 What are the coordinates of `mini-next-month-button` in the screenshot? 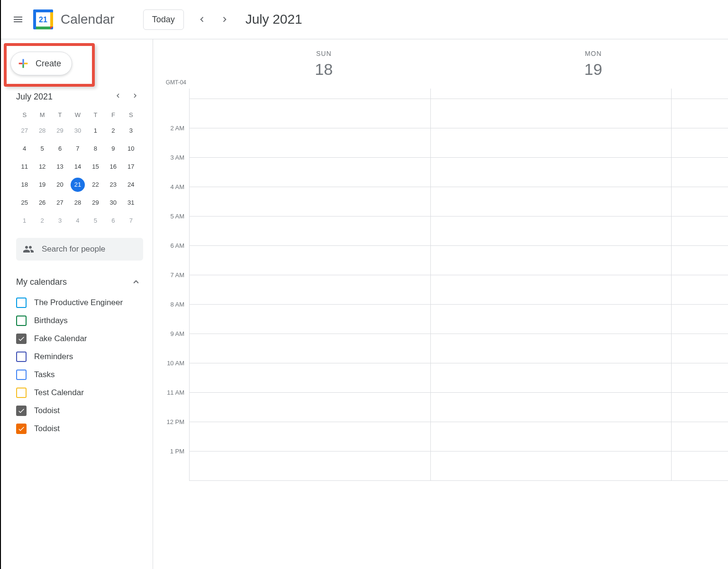 It's located at (135, 97).